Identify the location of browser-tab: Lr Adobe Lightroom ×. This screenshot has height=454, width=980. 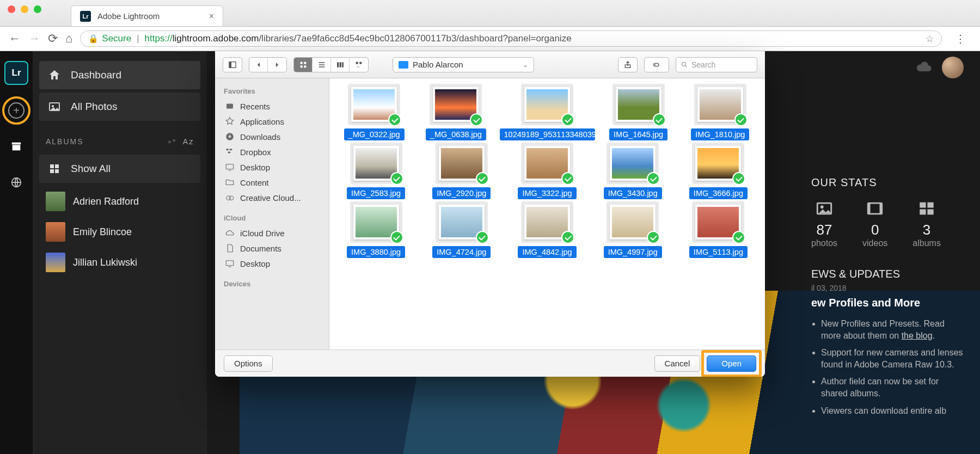
(147, 16).